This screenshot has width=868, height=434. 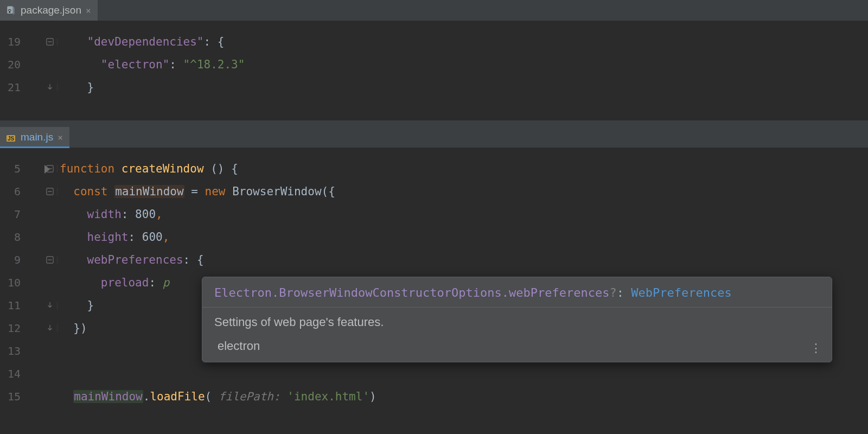 I want to click on code-line: webPreferences: {, so click(x=132, y=260).